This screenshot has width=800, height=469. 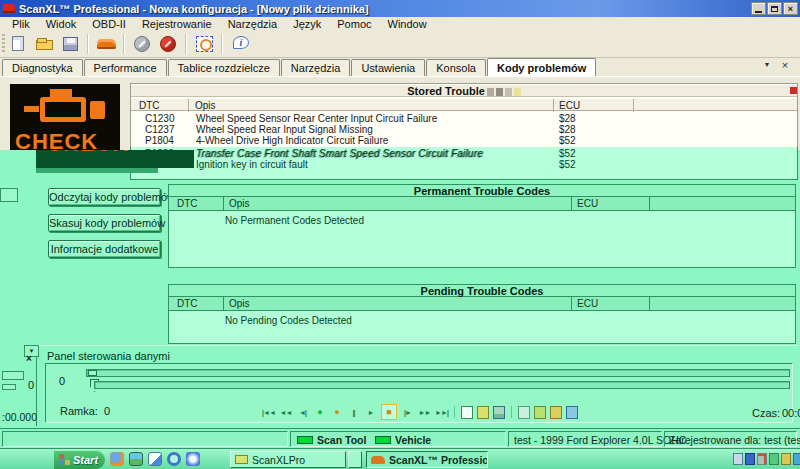 What do you see at coordinates (464, 91) in the screenshot?
I see `stored-table-title: Stored Trouble` at bounding box center [464, 91].